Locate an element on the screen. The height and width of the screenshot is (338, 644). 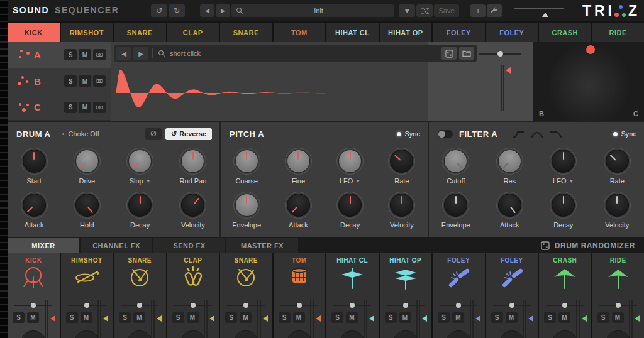
layer-row-c: CSM is located at coordinates (59, 107).